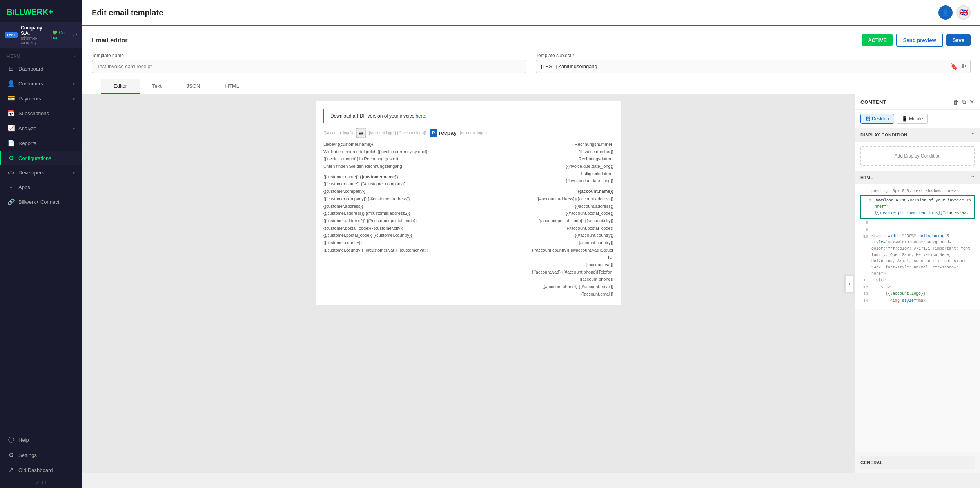  Describe the element at coordinates (41, 54) in the screenshot. I see `menu-label-section: Menu ‹` at that location.